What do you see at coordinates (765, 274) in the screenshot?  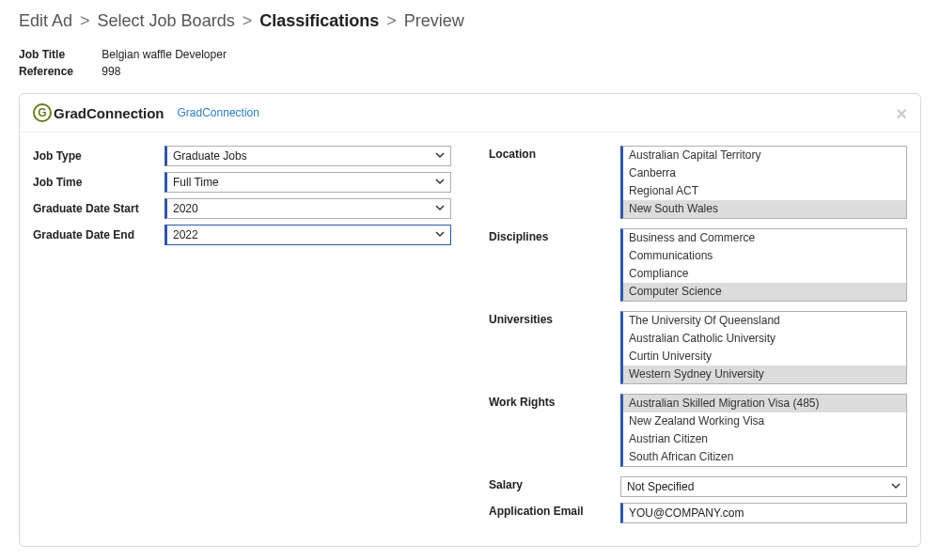 I see `list-item: Compliance` at bounding box center [765, 274].